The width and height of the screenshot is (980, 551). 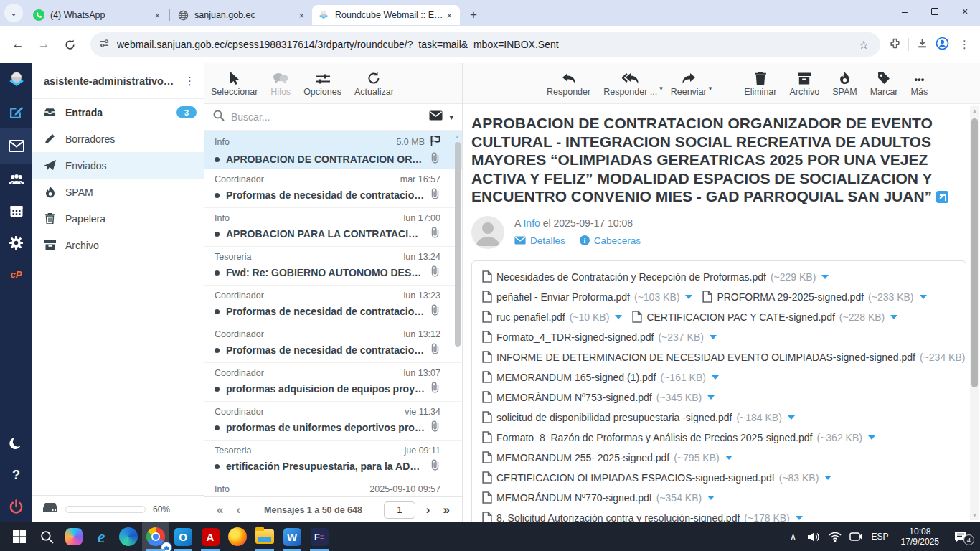 I want to click on threads-button: Hilos, so click(x=281, y=83).